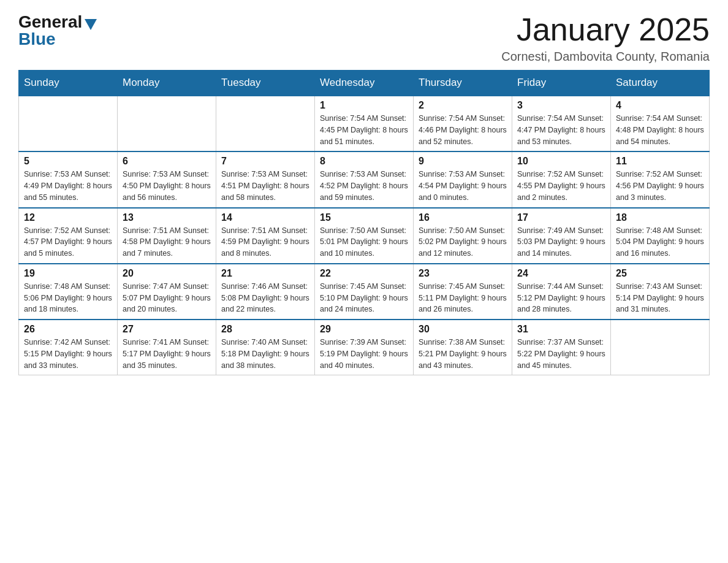  What do you see at coordinates (167, 274) in the screenshot?
I see `day-number: 20` at bounding box center [167, 274].